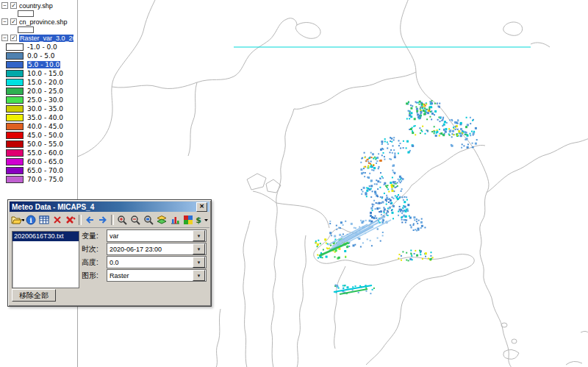  What do you see at coordinates (71, 221) in the screenshot?
I see `delete-all-icon` at bounding box center [71, 221].